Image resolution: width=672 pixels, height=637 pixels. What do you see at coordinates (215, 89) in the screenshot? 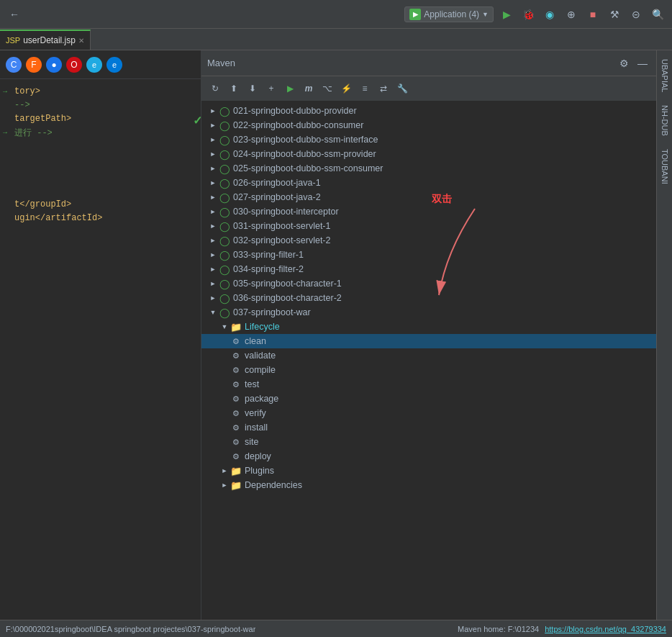
I see `maven-refresh-button: ↻` at bounding box center [215, 89].